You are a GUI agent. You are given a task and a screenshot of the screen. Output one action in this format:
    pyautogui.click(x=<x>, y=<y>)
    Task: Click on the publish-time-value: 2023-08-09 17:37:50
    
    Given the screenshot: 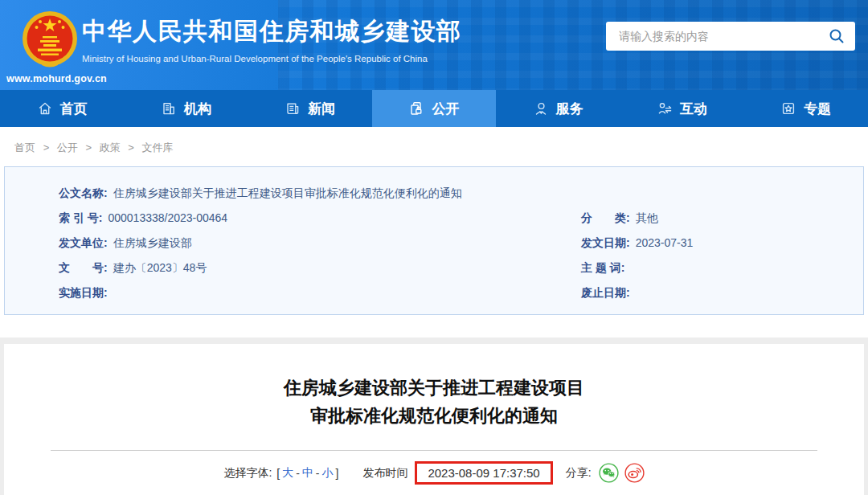 What is the action you would take?
    pyautogui.click(x=484, y=472)
    